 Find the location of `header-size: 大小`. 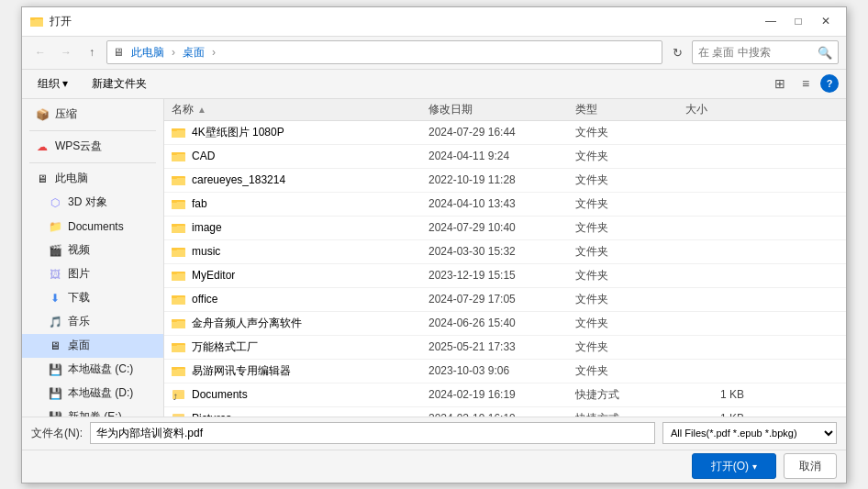

header-size: 大小 is located at coordinates (715, 110).